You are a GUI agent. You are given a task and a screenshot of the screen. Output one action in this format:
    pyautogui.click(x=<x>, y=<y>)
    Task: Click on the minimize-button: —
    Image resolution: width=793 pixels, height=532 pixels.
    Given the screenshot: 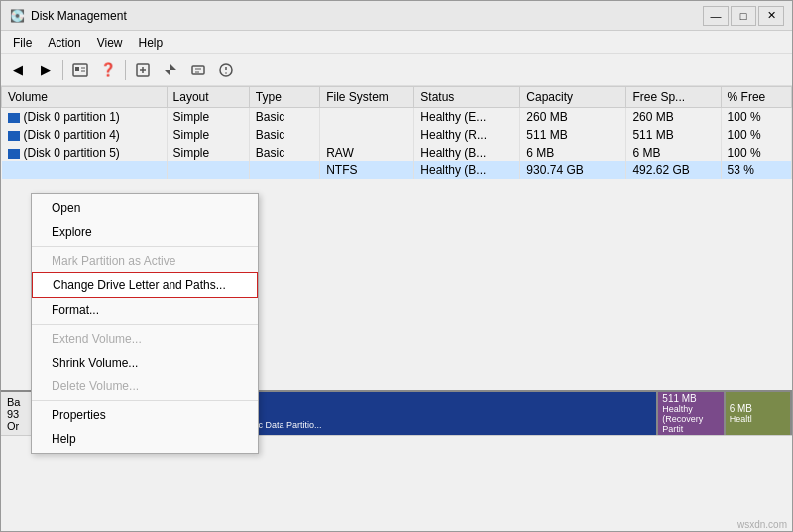 What is the action you would take?
    pyautogui.click(x=716, y=16)
    